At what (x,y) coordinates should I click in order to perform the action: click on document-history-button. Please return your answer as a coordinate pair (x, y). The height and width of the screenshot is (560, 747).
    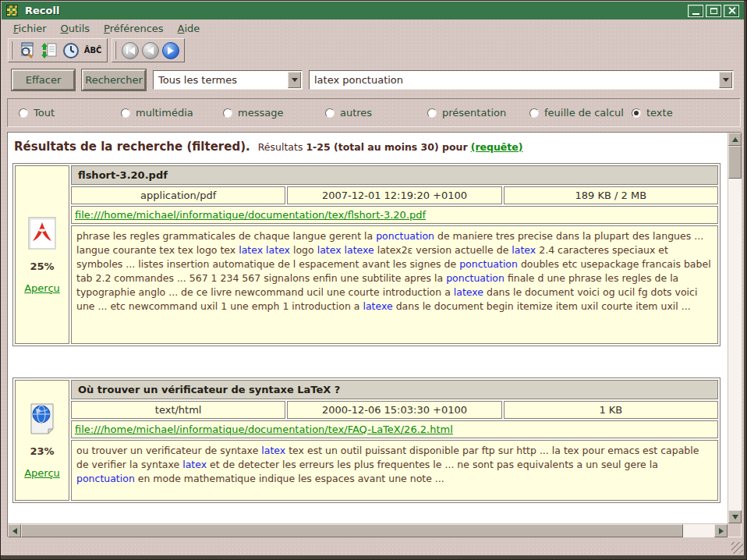
    Looking at the image, I should click on (71, 51).